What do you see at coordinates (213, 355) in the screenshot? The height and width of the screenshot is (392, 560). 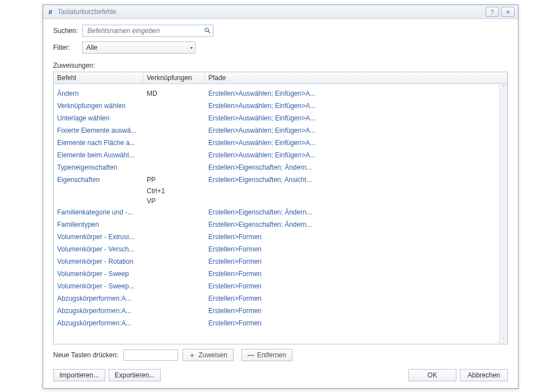 I see `assign-button-label: Zuweisen` at bounding box center [213, 355].